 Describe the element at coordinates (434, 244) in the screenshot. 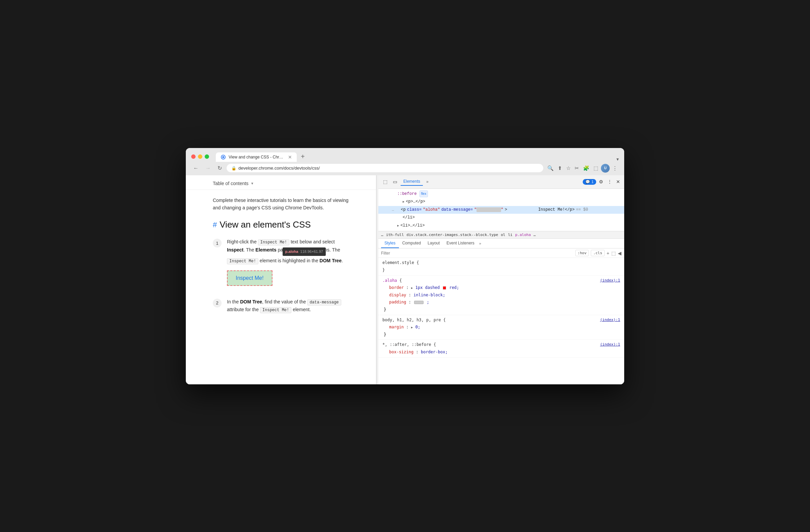

I see `layout-tab: Layout` at that location.